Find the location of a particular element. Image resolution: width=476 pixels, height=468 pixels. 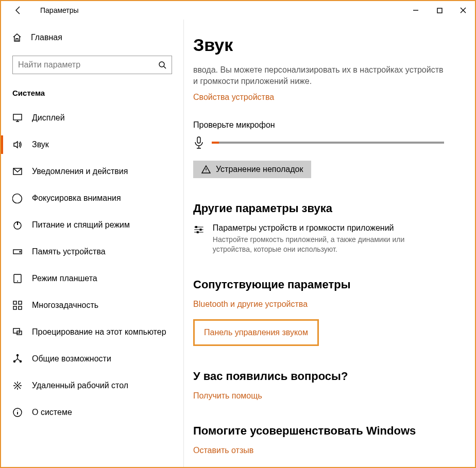

get-help-link: Получить помощь is located at coordinates (318, 396).